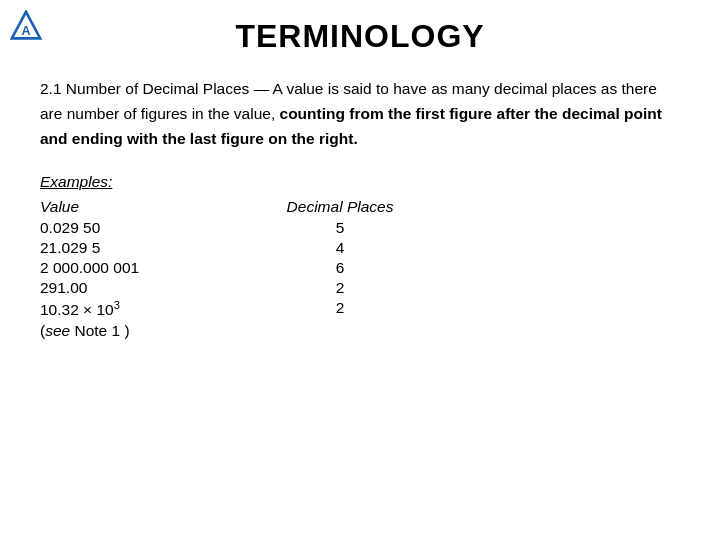 The height and width of the screenshot is (540, 720). Describe the element at coordinates (150, 309) in the screenshot. I see `value-cell: 10.32 × 103` at that location.